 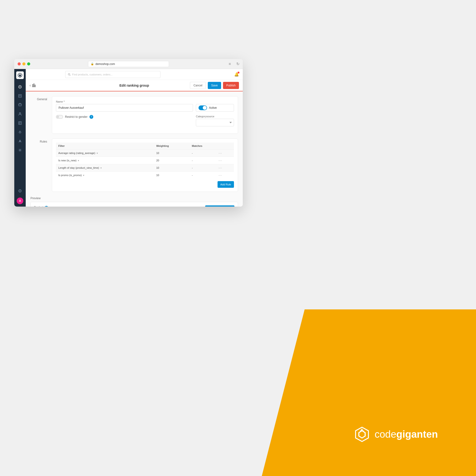 What do you see at coordinates (124, 108) in the screenshot?
I see `name-input` at bounding box center [124, 108].